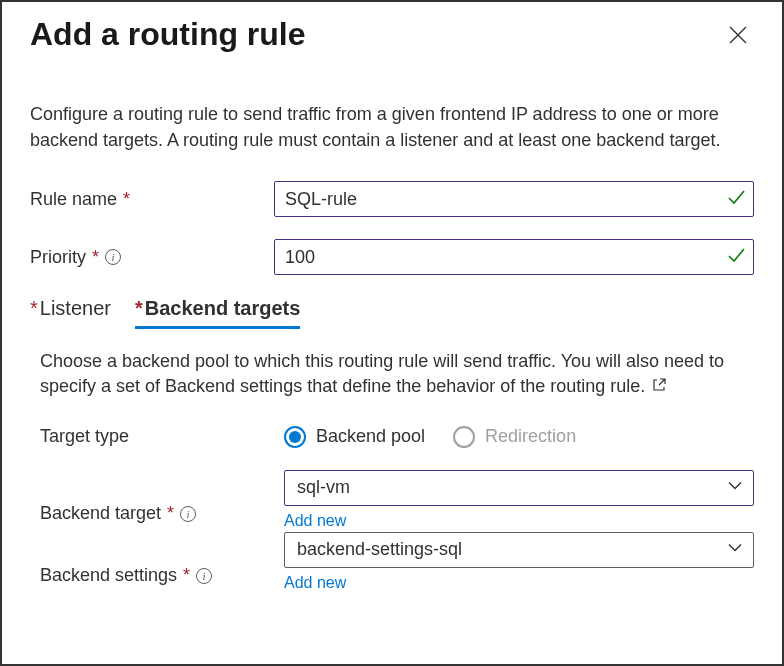  I want to click on backend-settings-add-new-link: Add new, so click(519, 583).